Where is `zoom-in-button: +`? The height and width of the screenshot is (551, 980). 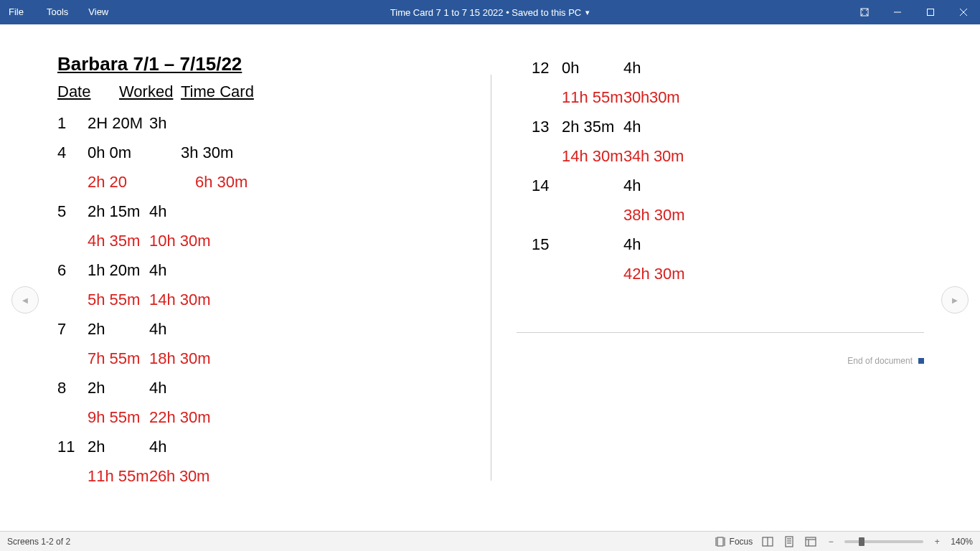
zoom-in-button: + is located at coordinates (937, 542).